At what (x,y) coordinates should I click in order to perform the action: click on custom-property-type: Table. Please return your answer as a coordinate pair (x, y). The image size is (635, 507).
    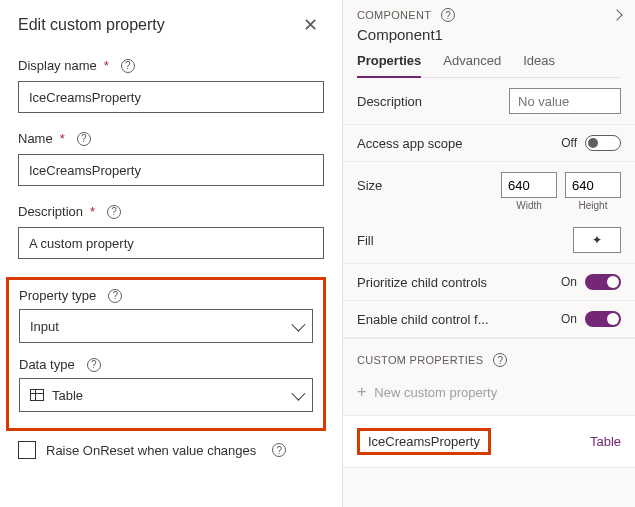
    Looking at the image, I should click on (606, 442).